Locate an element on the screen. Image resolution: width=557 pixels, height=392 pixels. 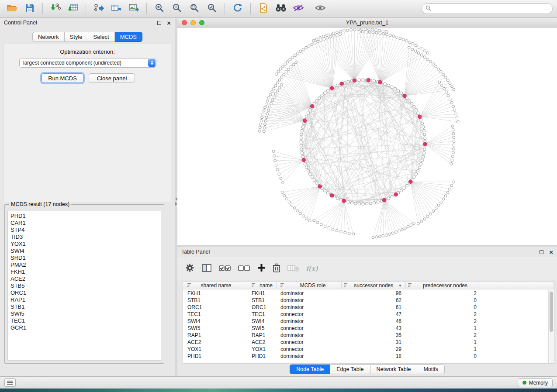
cell-shared-name: ORC1 is located at coordinates (212, 307).